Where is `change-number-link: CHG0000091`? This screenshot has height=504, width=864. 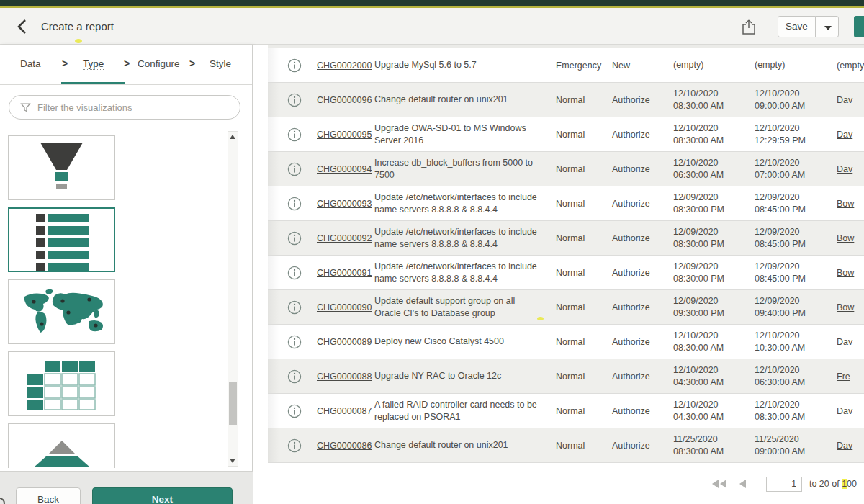 change-number-link: CHG0000091 is located at coordinates (344, 273).